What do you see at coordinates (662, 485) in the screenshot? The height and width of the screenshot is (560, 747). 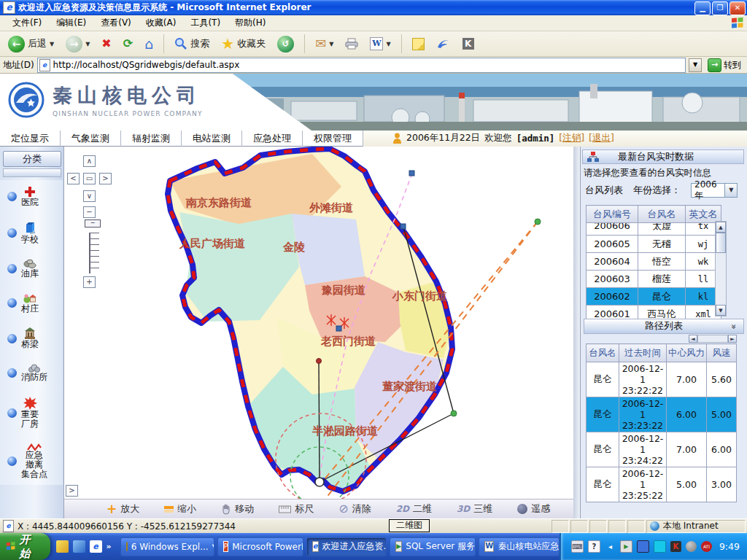 I see `detail-row: 昆仑 2006-12-1 23:25:22 5.00 3.00` at bounding box center [662, 485].